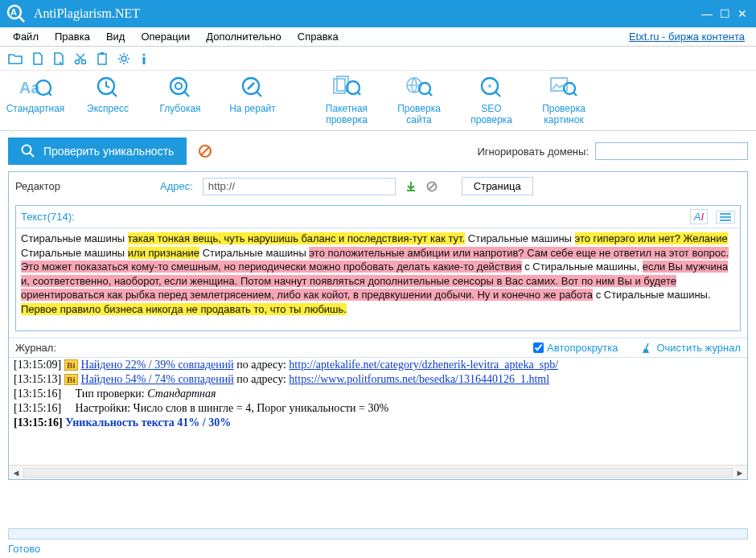 The width and height of the screenshot is (756, 558). Describe the element at coordinates (378, 59) in the screenshot. I see `toolbar` at that location.